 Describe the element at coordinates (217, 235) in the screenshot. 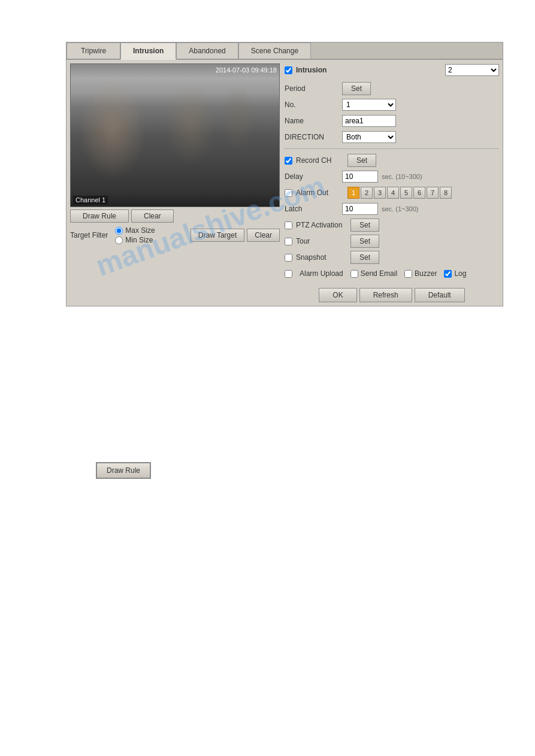

I see `draw-target-button: Draw Target` at that location.